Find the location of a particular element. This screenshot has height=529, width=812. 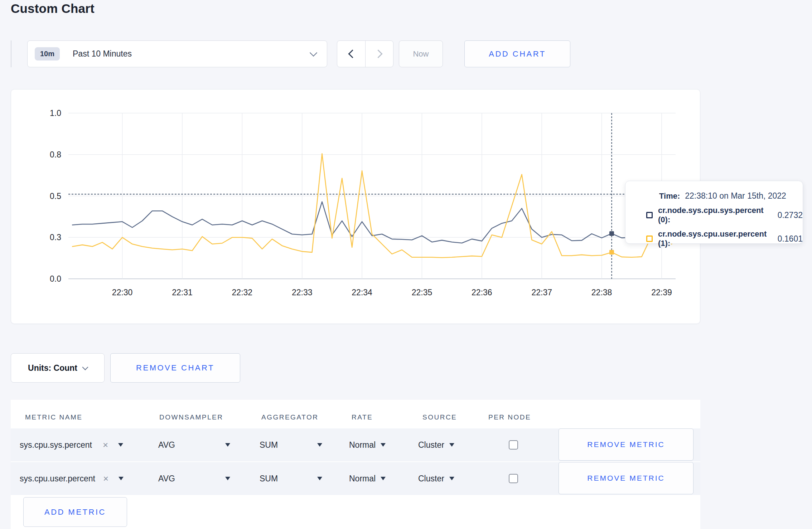

series-line-sys is located at coordinates (377, 223).